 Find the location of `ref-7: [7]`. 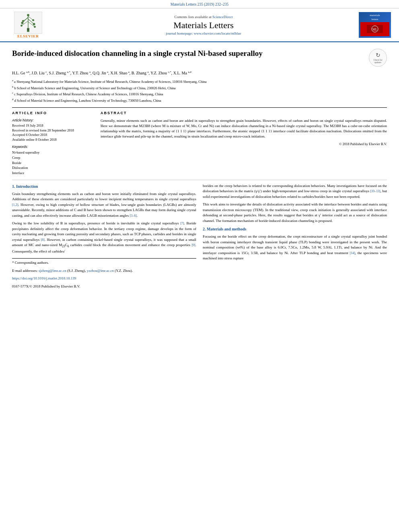

ref-7: [7] is located at coordinates (182, 224).